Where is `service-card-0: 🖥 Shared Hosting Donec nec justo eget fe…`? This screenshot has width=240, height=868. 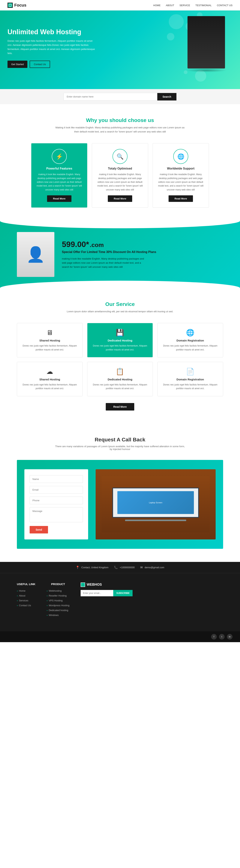
service-card-0: 🖥 Shared Hosting Donec nec justo eget fe… is located at coordinates (50, 340).